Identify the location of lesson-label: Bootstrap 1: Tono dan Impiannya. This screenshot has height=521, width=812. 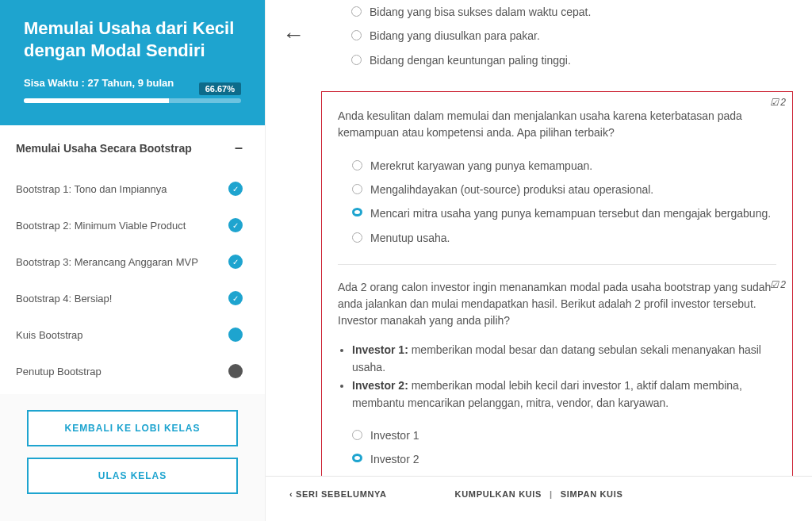
(92, 189).